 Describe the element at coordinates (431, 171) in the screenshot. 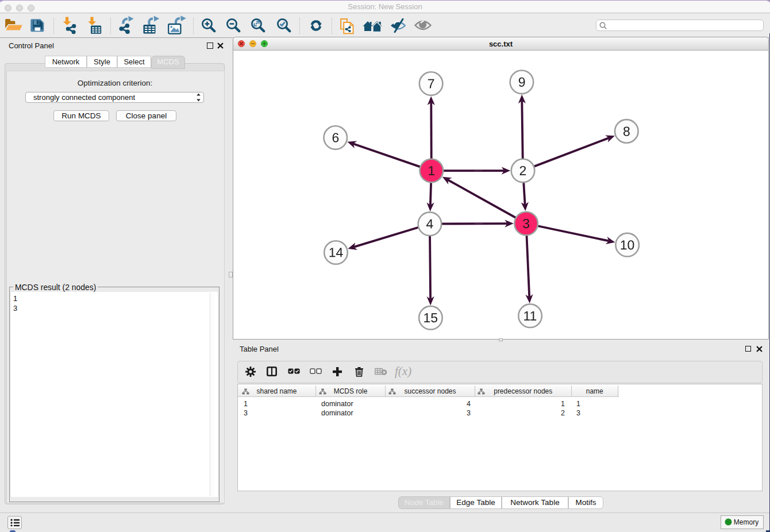

I see `svg-text: 1` at that location.